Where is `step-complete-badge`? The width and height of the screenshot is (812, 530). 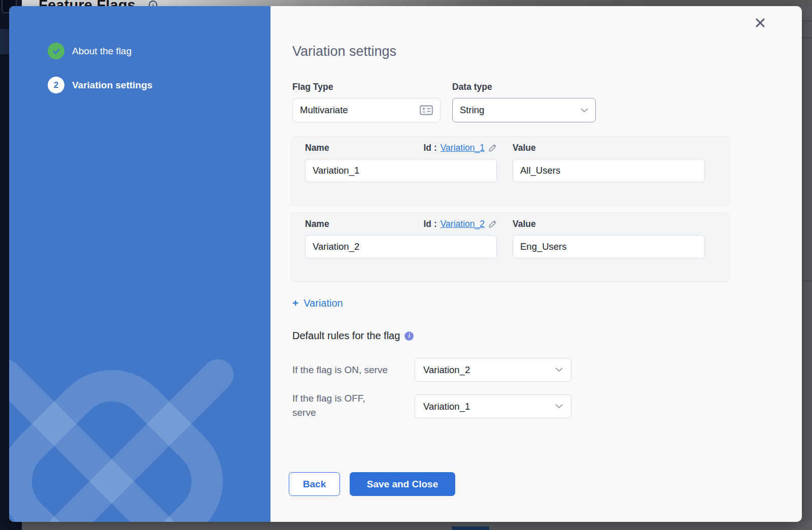 step-complete-badge is located at coordinates (56, 51).